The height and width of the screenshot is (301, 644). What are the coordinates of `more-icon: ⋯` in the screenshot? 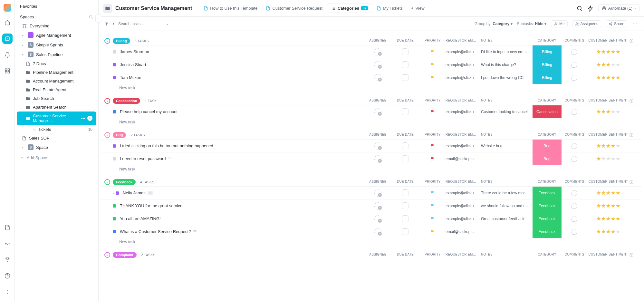 It's located at (635, 24).